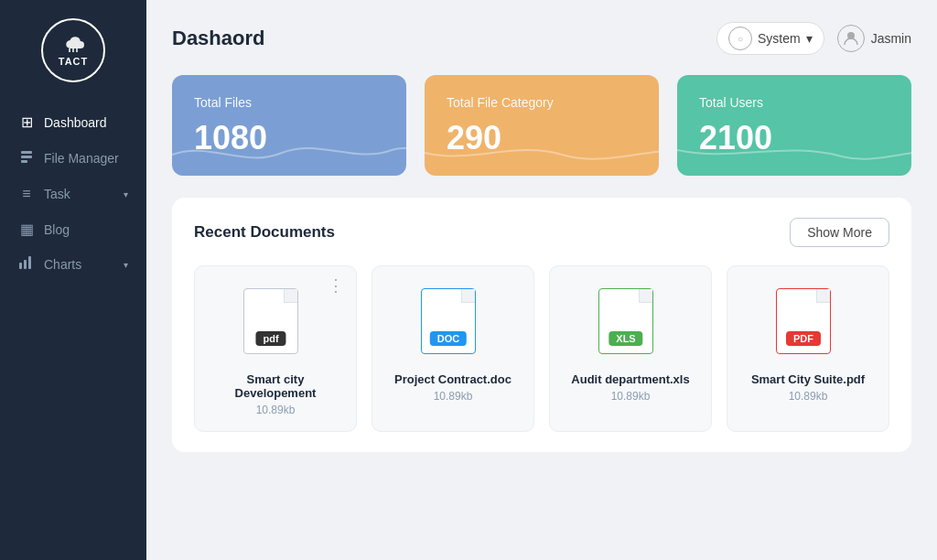 The width and height of the screenshot is (937, 560). Describe the element at coordinates (453, 325) in the screenshot. I see `doc-icon: DOC` at that location.